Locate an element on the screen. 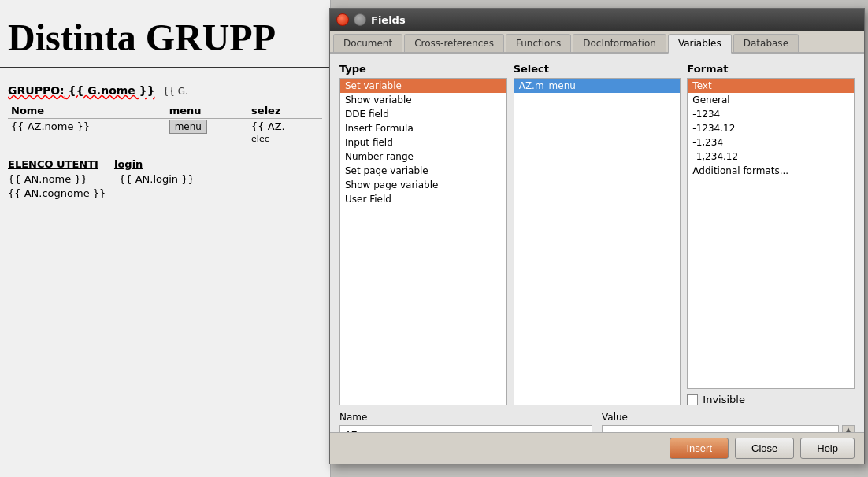 This screenshot has height=477, width=868. type-item-show-page-variable: Show page variable is located at coordinates (424, 185).